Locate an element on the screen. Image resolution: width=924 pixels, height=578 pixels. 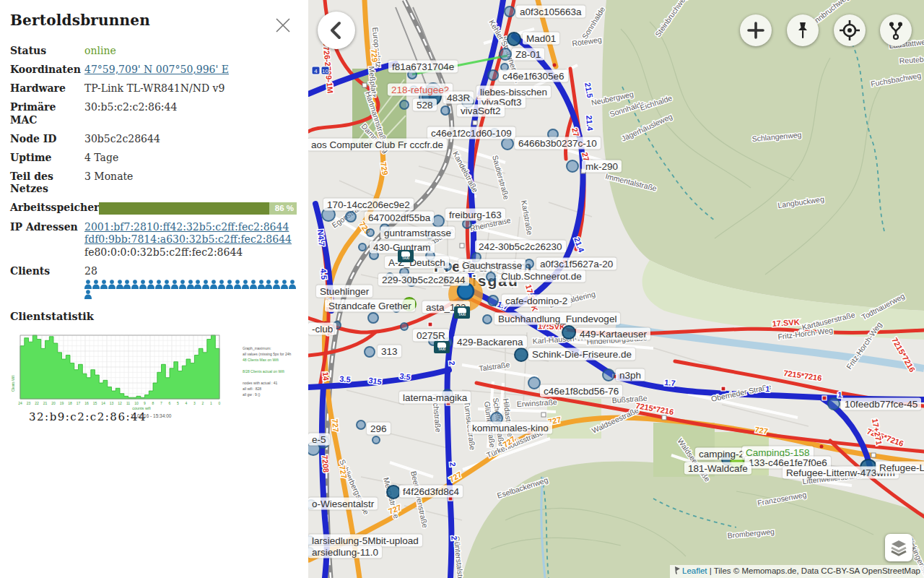
route-label: 3.5 is located at coordinates (345, 379).